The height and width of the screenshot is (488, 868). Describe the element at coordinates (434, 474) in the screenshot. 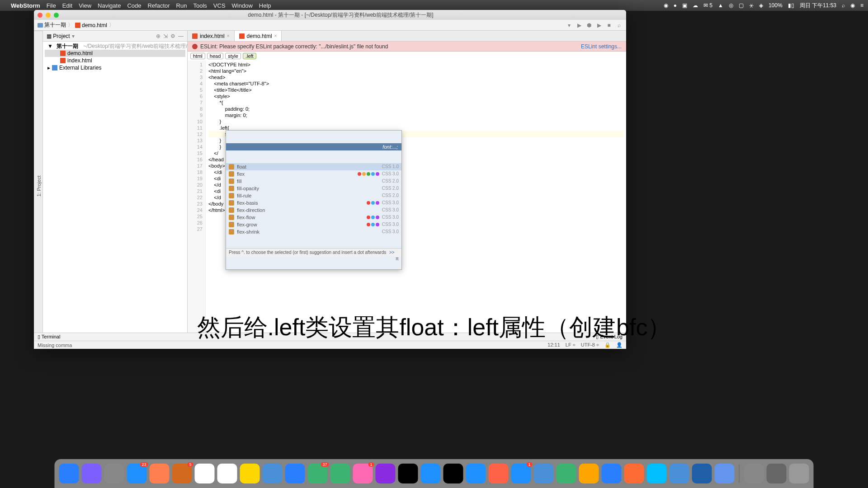

I see `macos-dock: 2353711` at that location.